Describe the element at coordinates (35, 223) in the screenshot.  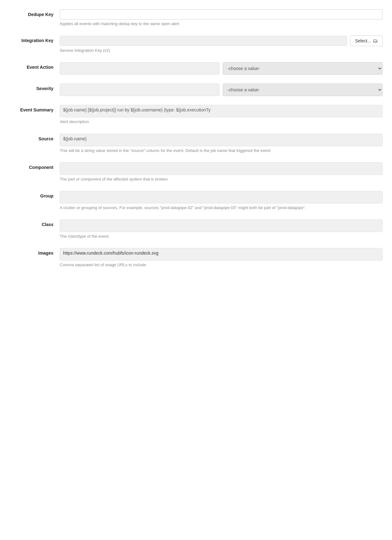
I see `class-label: Class` at that location.